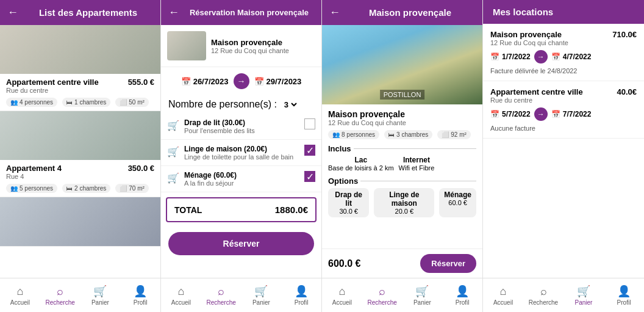  Describe the element at coordinates (410, 12) in the screenshot. I see `panel3-title: Maison provençale` at that location.